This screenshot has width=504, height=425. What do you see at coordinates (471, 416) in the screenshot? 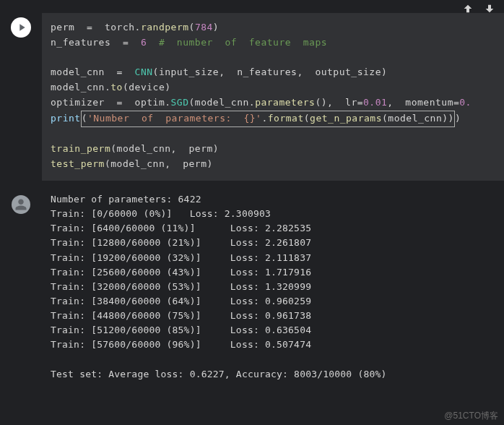
I see `watermark: @51CTO博客` at bounding box center [471, 416].